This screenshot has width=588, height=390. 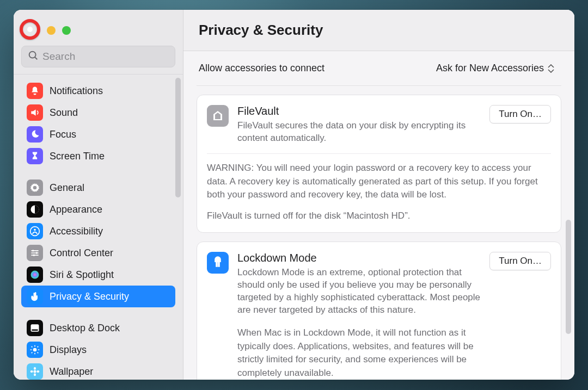 What do you see at coordinates (66, 30) in the screenshot?
I see `zoom-button` at bounding box center [66, 30].